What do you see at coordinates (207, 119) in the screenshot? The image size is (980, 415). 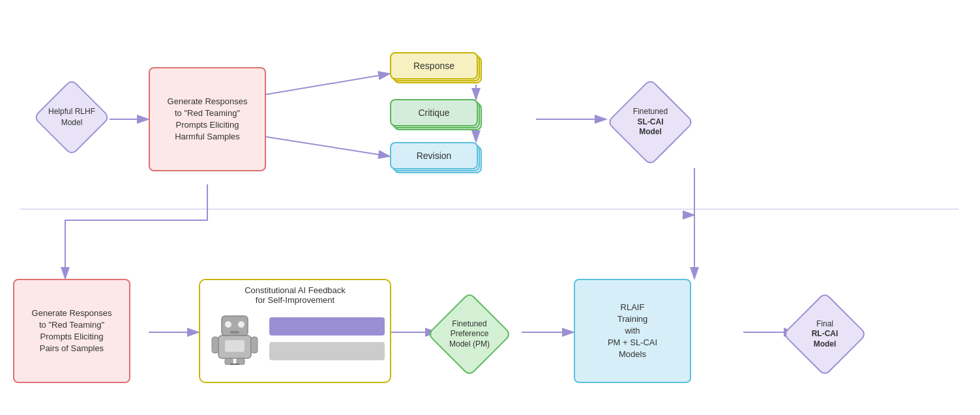 I see `generate-responses-1-node: Generate Responsesto "Red Teaming"Prompt…` at bounding box center [207, 119].